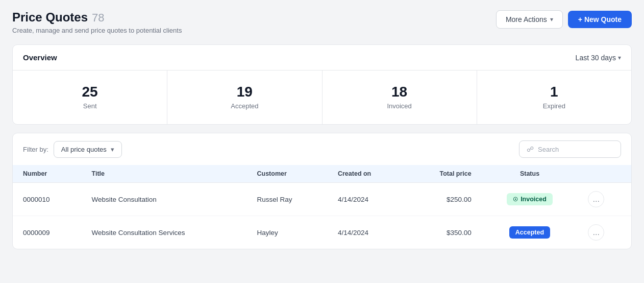 The height and width of the screenshot is (283, 644). What do you see at coordinates (164, 174) in the screenshot?
I see `col-title: Title` at bounding box center [164, 174].